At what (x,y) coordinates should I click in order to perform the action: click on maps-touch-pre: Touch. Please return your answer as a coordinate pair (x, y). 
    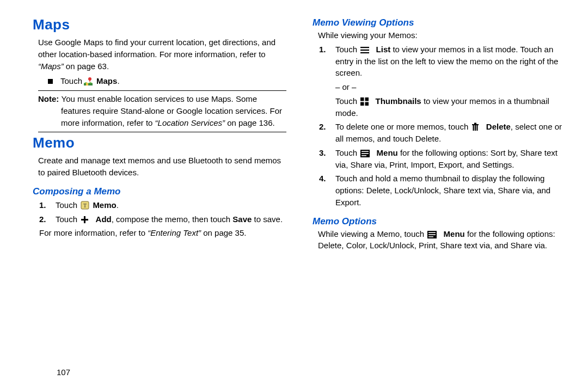
    Looking at the image, I should click on (71, 81).